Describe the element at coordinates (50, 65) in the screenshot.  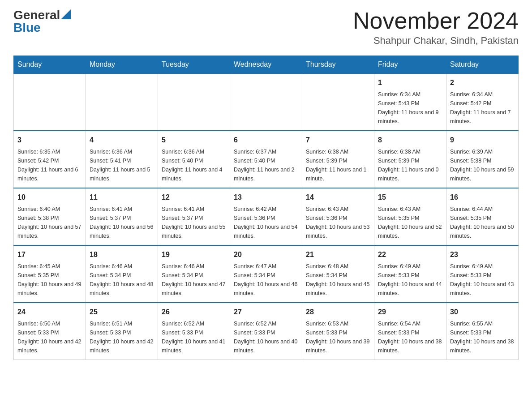
I see `day-of-week-header: Sunday` at that location.